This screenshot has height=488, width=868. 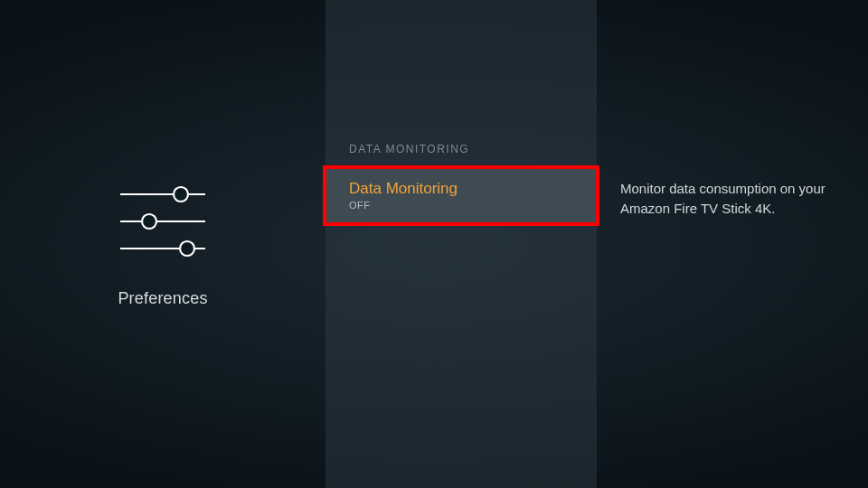 I want to click on item-state: OFF, so click(x=461, y=205).